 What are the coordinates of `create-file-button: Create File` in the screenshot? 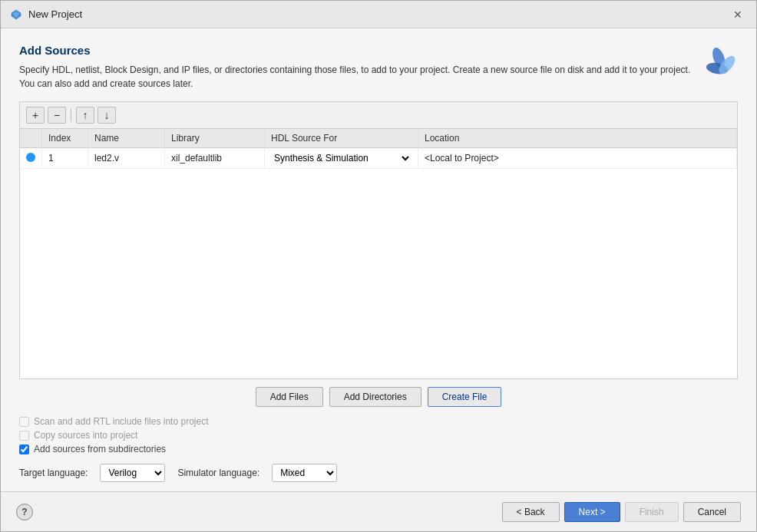 It's located at (465, 397).